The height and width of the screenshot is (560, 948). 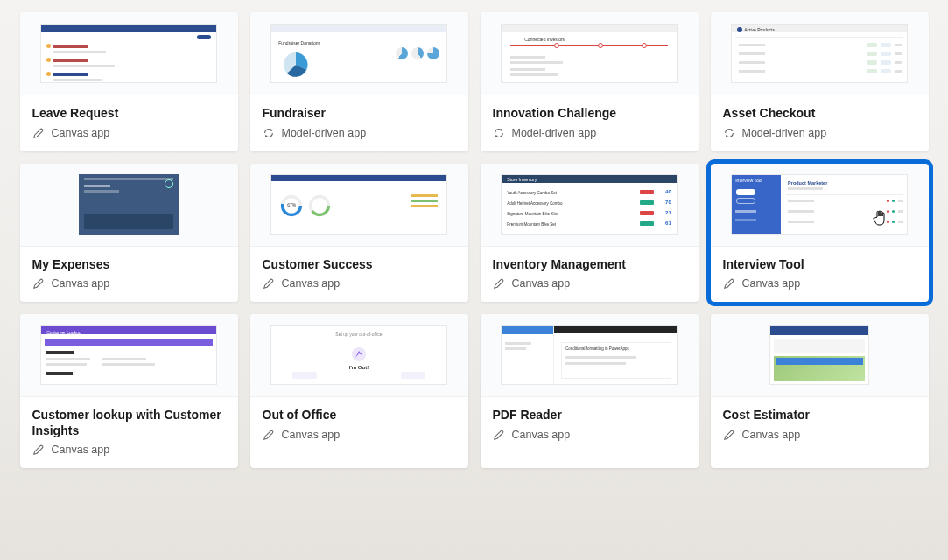 What do you see at coordinates (819, 114) in the screenshot?
I see `template-title: Asset Checkout` at bounding box center [819, 114].